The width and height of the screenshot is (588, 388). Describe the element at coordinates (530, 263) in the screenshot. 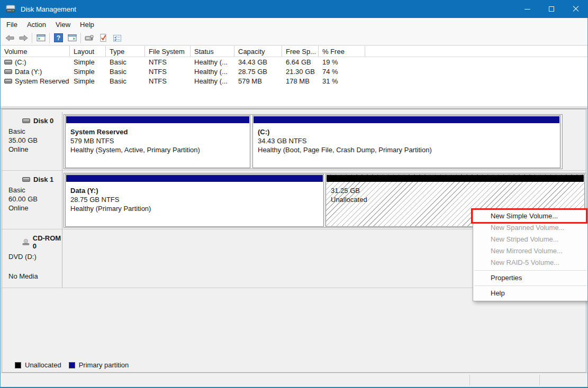

I see `menu-item-new-raid5-volume: New RAID-5 Volume...` at that location.